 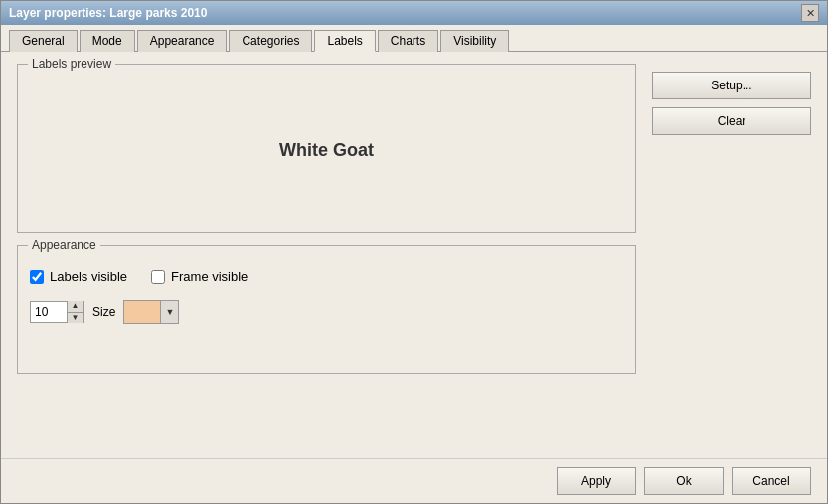 I want to click on cancel-button: Cancel, so click(x=771, y=481).